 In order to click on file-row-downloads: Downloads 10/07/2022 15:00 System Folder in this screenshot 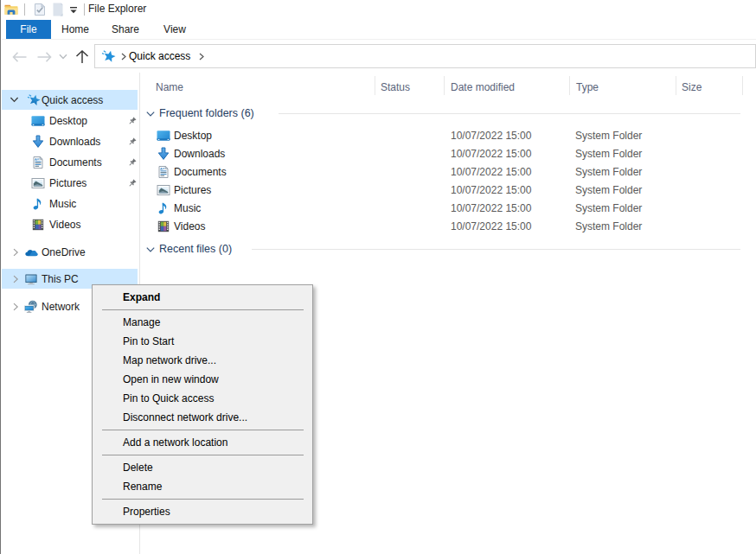, I will do `click(448, 154)`.